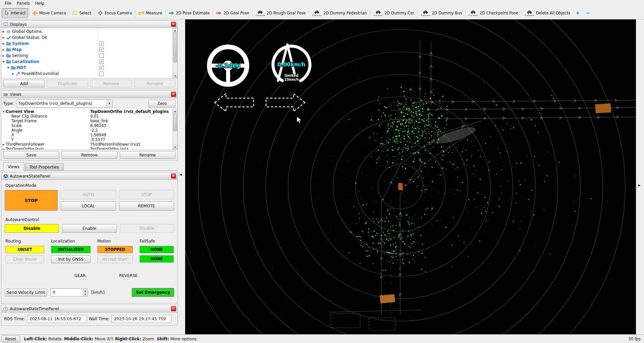 The width and height of the screenshot is (644, 343). I want to click on property-row: Y-5.5577, so click(87, 140).